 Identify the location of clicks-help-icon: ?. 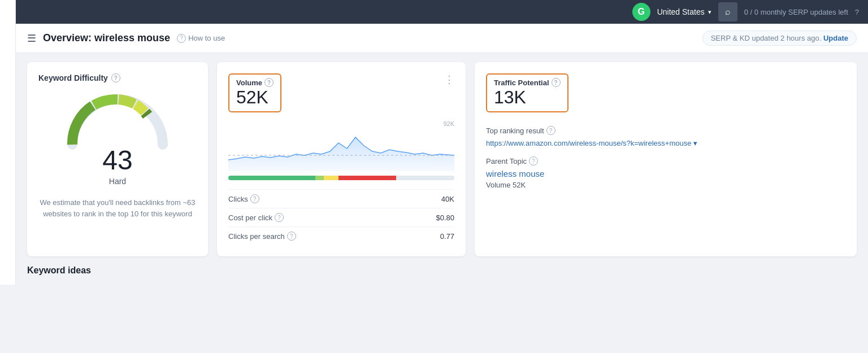
(255, 199).